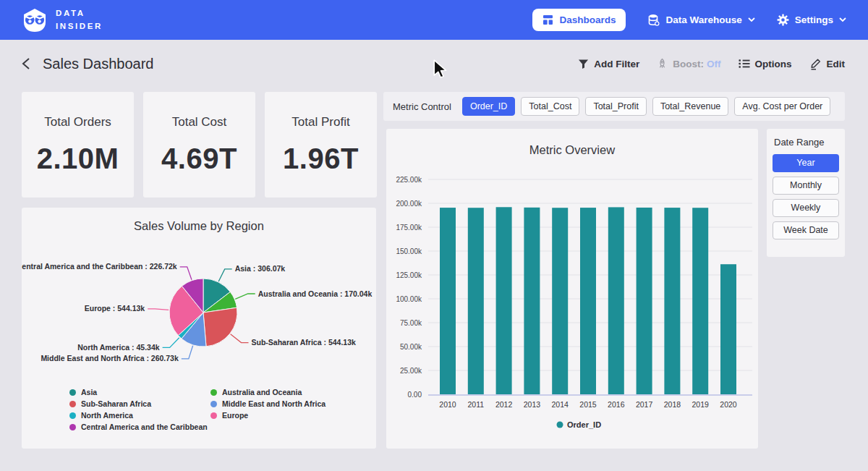 This screenshot has height=471, width=868. Describe the element at coordinates (139, 410) in the screenshot. I see `pie-legend-column-1: AsiaSub-Saharan AfricaNorth AmericaCentr…` at that location.